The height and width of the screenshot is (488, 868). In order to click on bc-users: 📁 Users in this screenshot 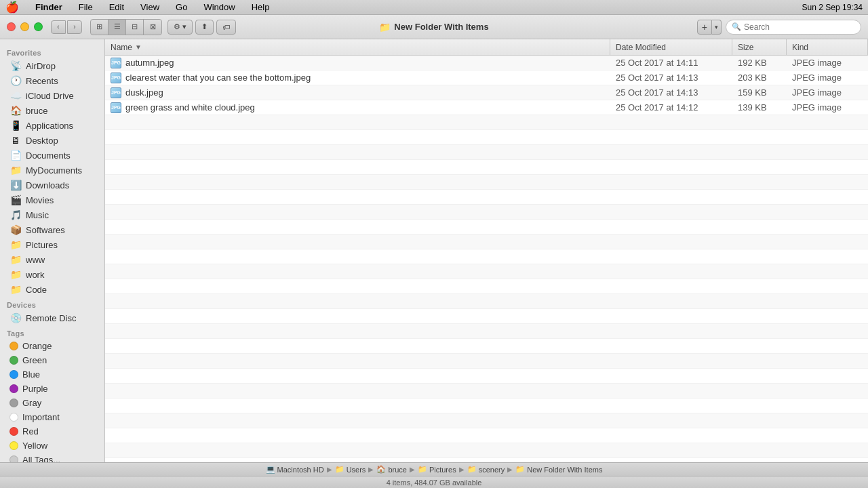, I will do `click(351, 469)`.